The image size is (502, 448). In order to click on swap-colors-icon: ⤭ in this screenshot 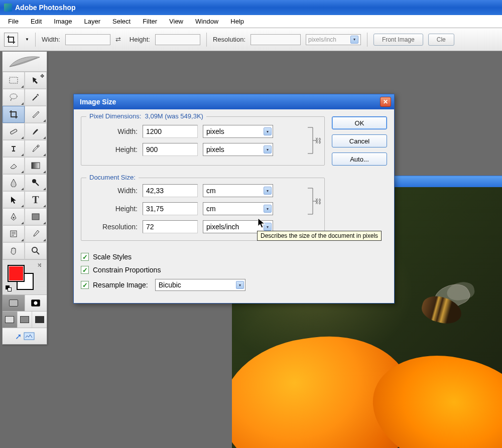, I will do `click(39, 265)`.